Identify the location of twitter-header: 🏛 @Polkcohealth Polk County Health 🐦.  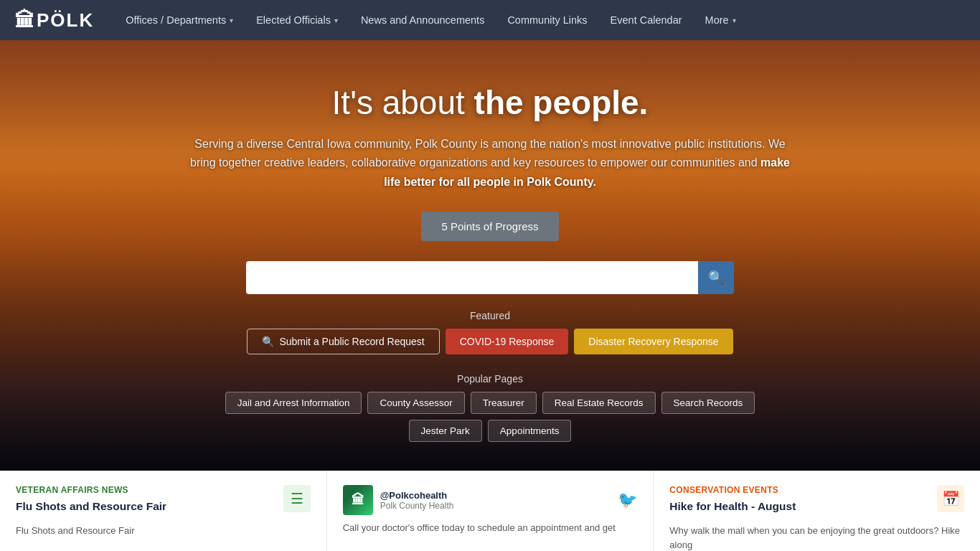
(491, 500).